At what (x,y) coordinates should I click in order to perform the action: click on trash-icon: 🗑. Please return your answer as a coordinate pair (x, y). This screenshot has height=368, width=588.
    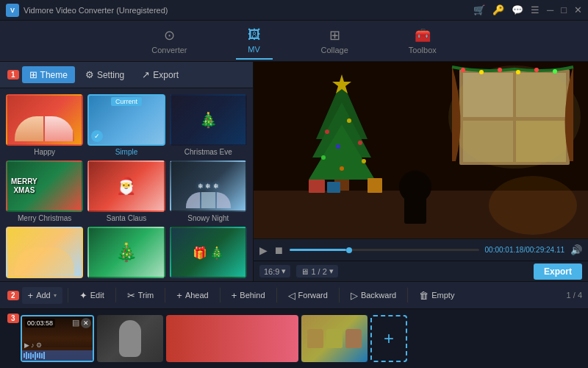
    Looking at the image, I should click on (423, 296).